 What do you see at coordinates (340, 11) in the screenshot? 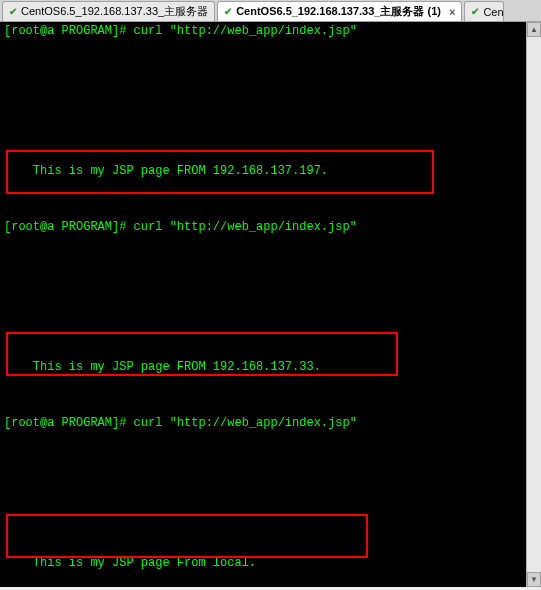
I see `tab-server-1: ✔ CentOS6.5_192.168.137.33_主服务器 (1) ×` at bounding box center [340, 11].